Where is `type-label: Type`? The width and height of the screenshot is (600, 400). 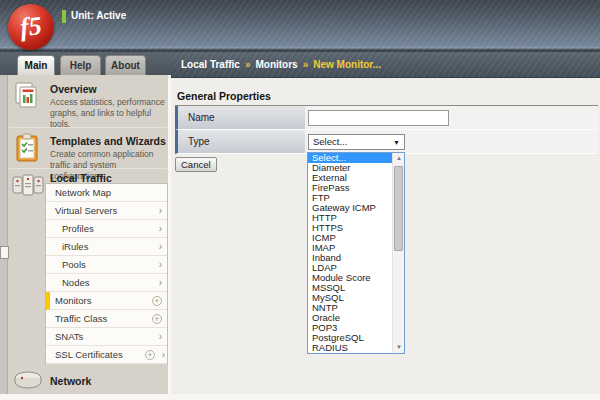 type-label: Type is located at coordinates (199, 142).